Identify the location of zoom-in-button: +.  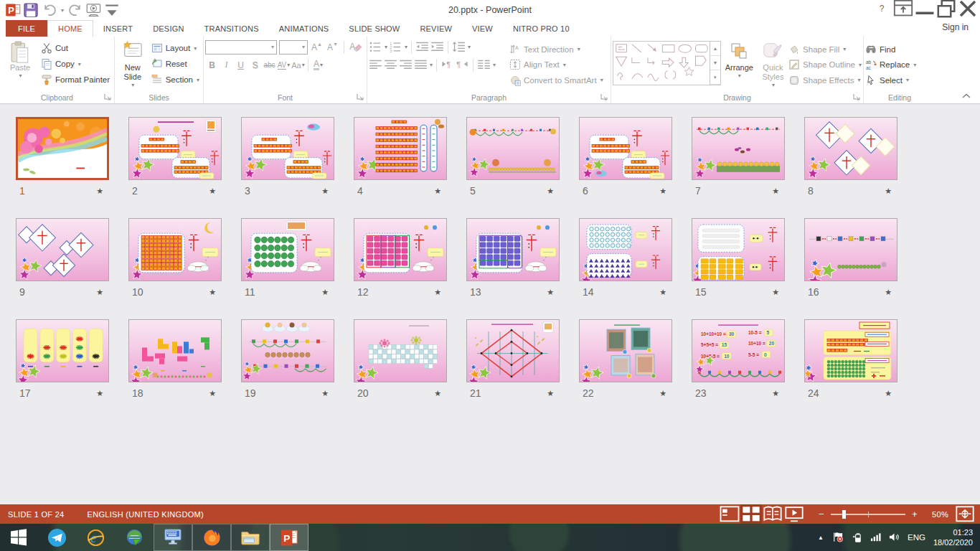
(915, 514).